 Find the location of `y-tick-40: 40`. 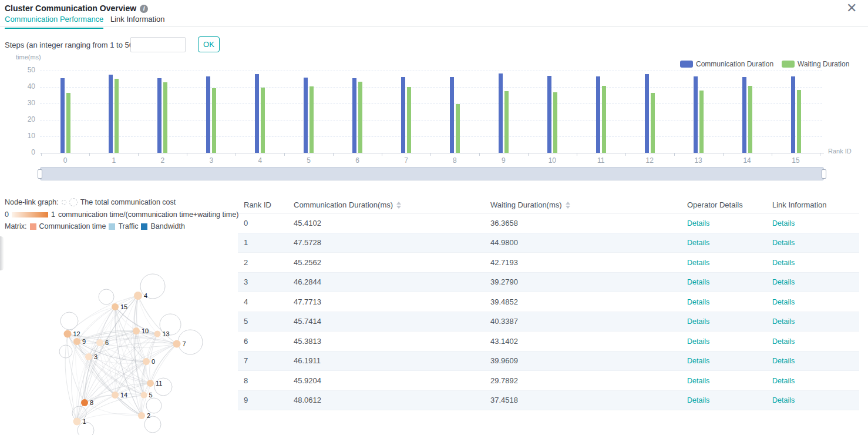

y-tick-40: 40 is located at coordinates (25, 86).